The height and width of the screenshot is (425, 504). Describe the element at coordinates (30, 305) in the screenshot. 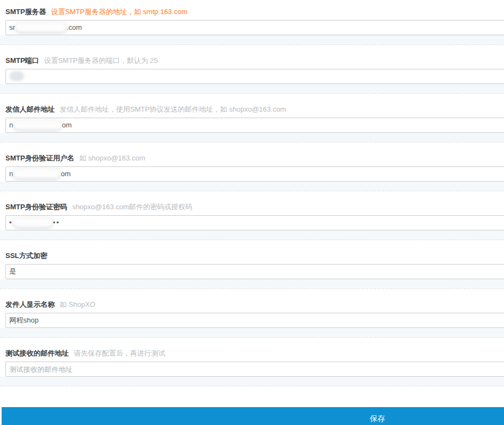

I see `field-label: 发件人显示名称` at that location.